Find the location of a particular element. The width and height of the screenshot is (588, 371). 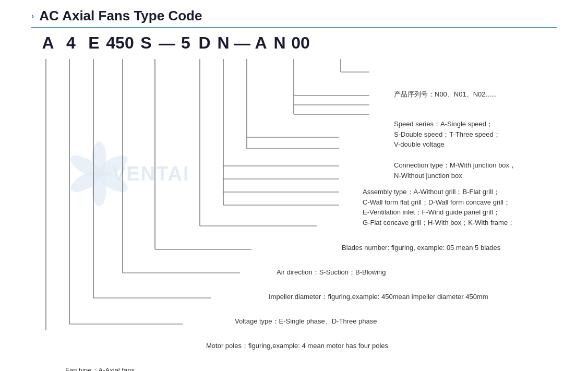

letter-D: D is located at coordinates (205, 43).